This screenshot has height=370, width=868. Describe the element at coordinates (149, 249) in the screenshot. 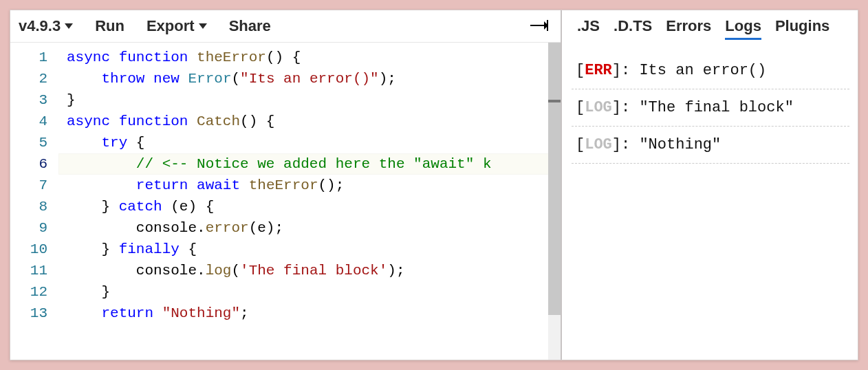

I see `code-token: finally` at that location.